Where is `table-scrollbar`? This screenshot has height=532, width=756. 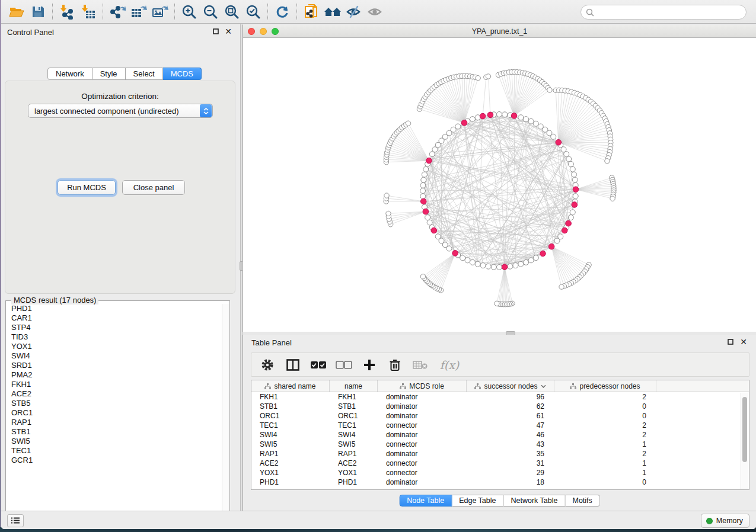
table-scrollbar is located at coordinates (745, 441).